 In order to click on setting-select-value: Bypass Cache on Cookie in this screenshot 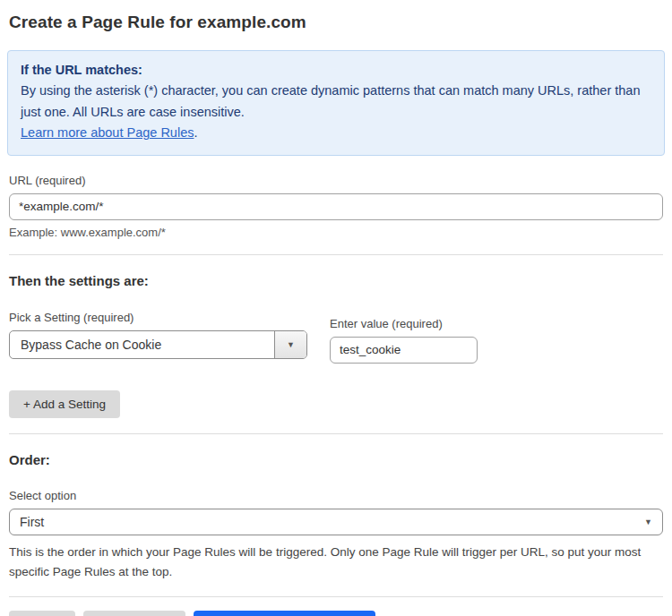, I will do `click(142, 345)`.